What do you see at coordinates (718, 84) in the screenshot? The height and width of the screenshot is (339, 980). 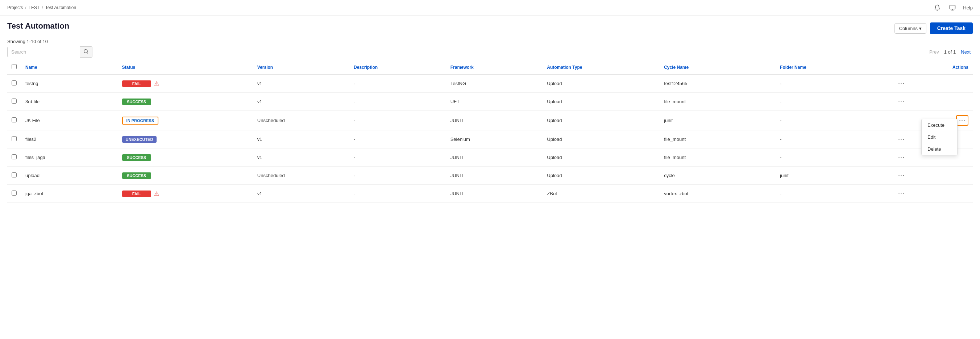 I see `cell-cyclename: test124565` at bounding box center [718, 84].